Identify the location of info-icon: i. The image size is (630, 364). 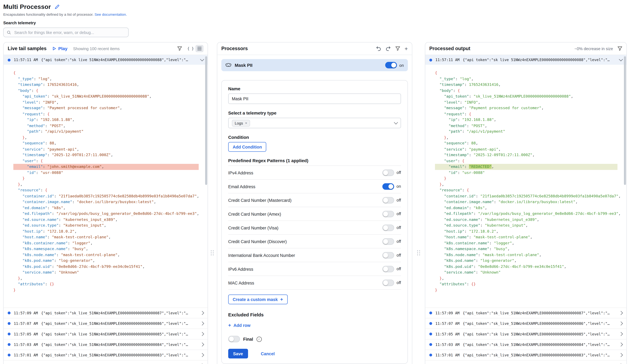
(259, 339).